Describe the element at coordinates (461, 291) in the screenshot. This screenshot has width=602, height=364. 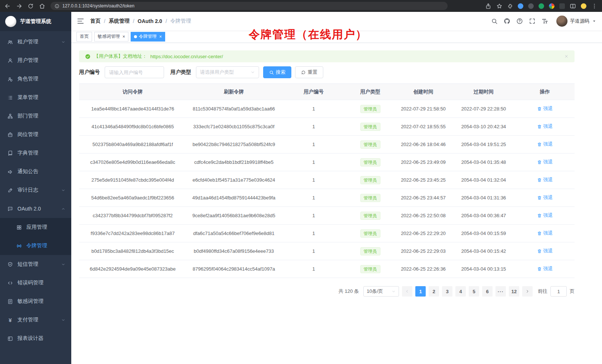
I see `page-button-4: 4` at that location.